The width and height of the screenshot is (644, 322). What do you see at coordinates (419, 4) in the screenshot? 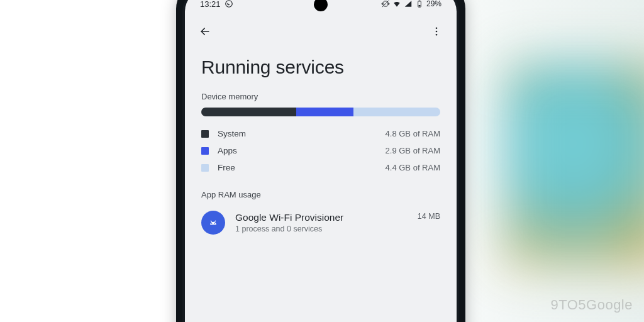
I see `battery-icon` at bounding box center [419, 4].